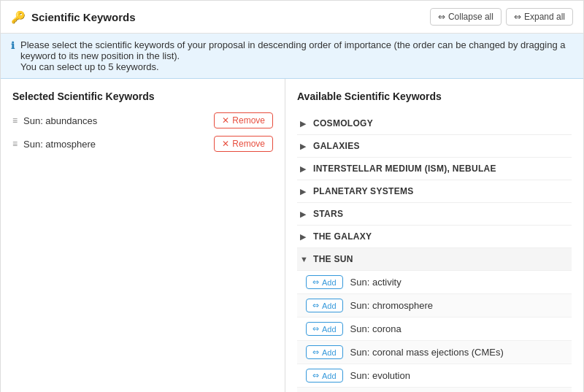 The width and height of the screenshot is (584, 392). Describe the element at coordinates (244, 144) in the screenshot. I see `remove-sun-atmosphere-button: ✕ Remove` at that location.